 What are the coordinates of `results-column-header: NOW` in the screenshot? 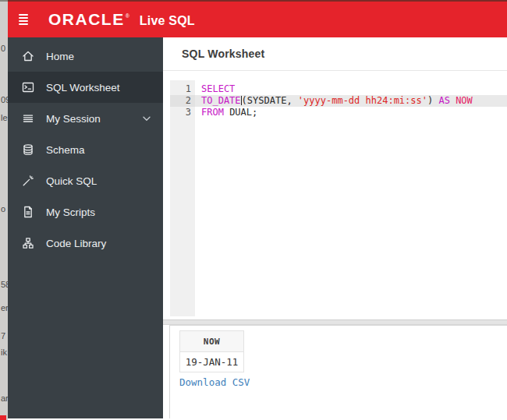 It's located at (212, 341).